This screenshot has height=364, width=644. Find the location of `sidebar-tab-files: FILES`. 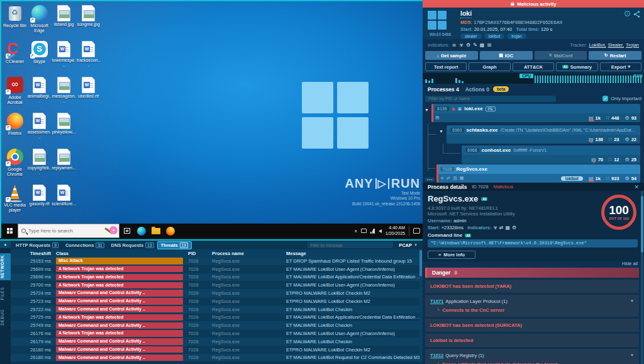

sidebar-tab-files: FILES is located at coordinates (5, 293).